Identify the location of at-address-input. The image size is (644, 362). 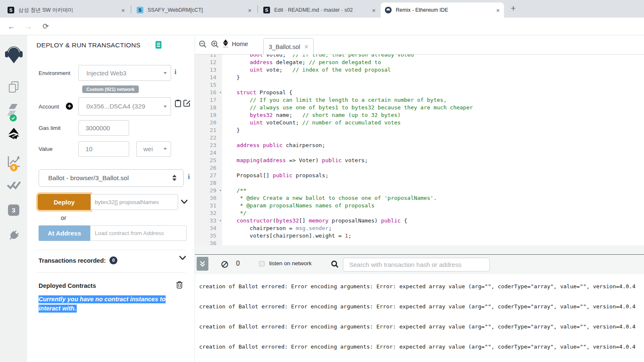
(138, 233).